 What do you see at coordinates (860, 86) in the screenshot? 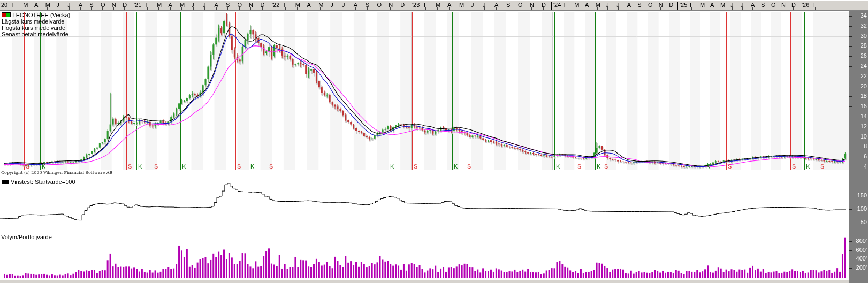
I see `price-tick-label: 20` at bounding box center [860, 86].